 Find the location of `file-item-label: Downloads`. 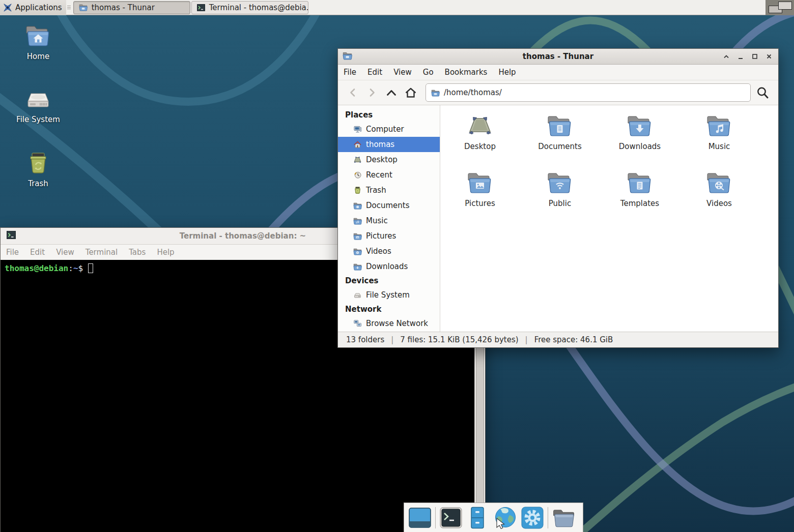

file-item-label: Downloads is located at coordinates (640, 146).